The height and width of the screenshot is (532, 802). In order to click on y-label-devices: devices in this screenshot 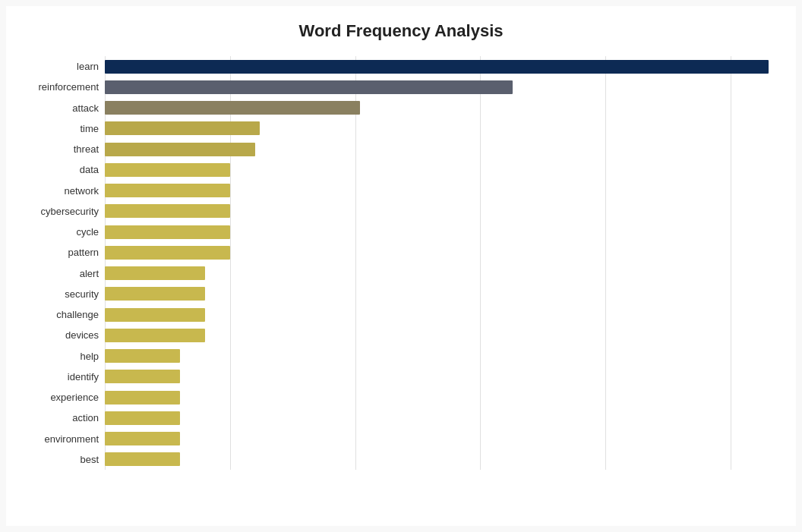, I will do `click(60, 335)`.